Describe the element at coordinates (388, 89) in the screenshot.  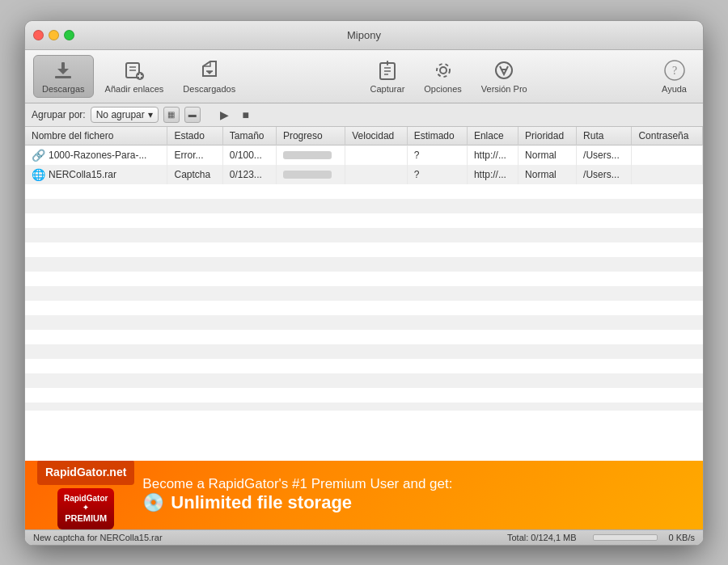
I see `toolbar-capturar-label: Capturar` at that location.